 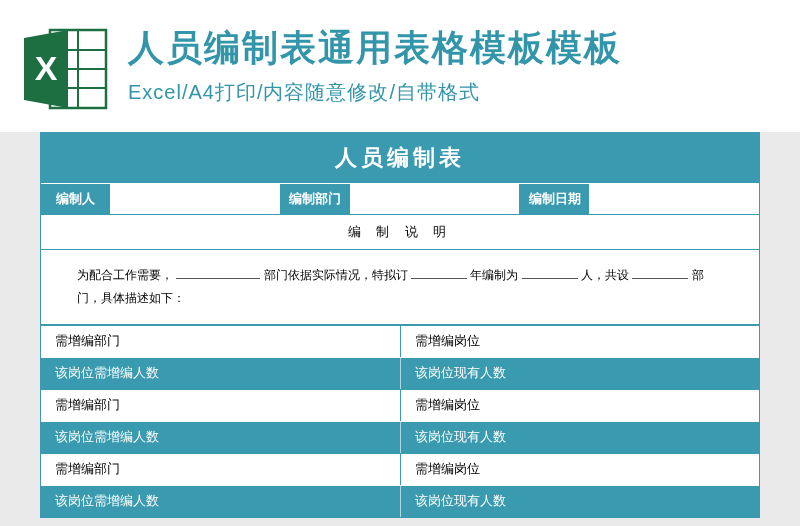 I want to click on meta-row: 编制人 编制部门 编制日期, so click(x=400, y=199).